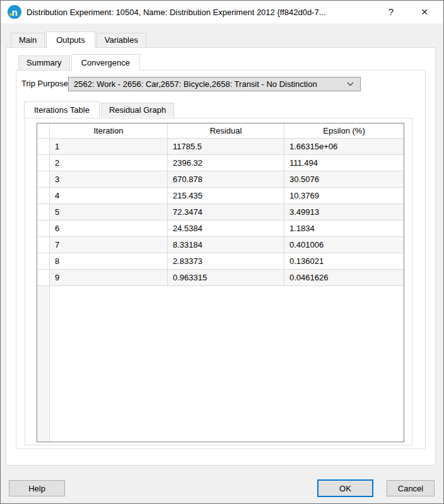 Image resolution: width=444 pixels, height=504 pixels. Describe the element at coordinates (202, 13) in the screenshot. I see `window-title: Distribution Experiment: 10504, Name` at that location.